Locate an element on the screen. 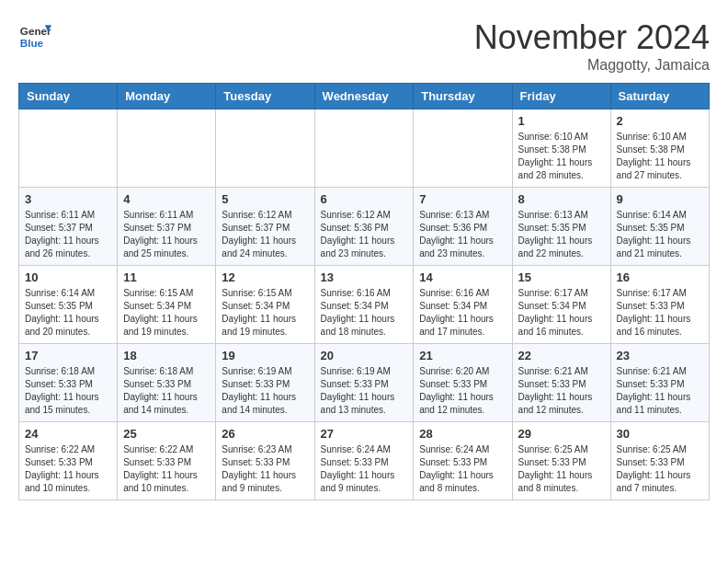 This screenshot has height=563, width=728. logo-icon: General Blue is located at coordinates (35, 35).